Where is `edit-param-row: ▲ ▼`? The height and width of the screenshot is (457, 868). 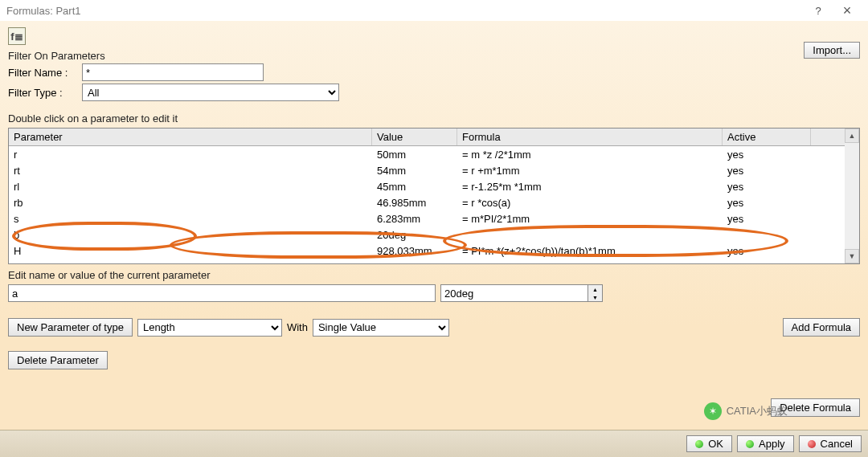
edit-param-row: ▲ ▼ is located at coordinates (434, 293).